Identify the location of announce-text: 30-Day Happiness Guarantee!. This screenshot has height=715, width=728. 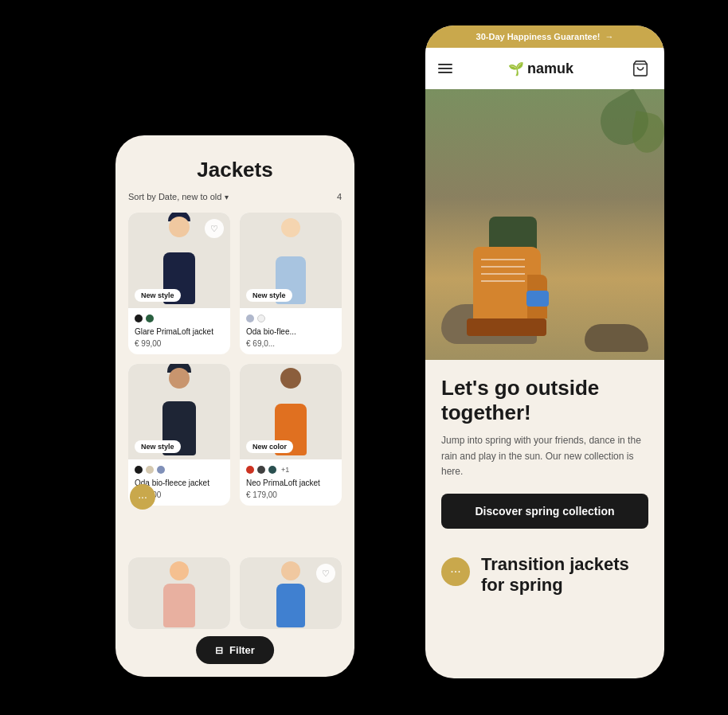
(538, 37).